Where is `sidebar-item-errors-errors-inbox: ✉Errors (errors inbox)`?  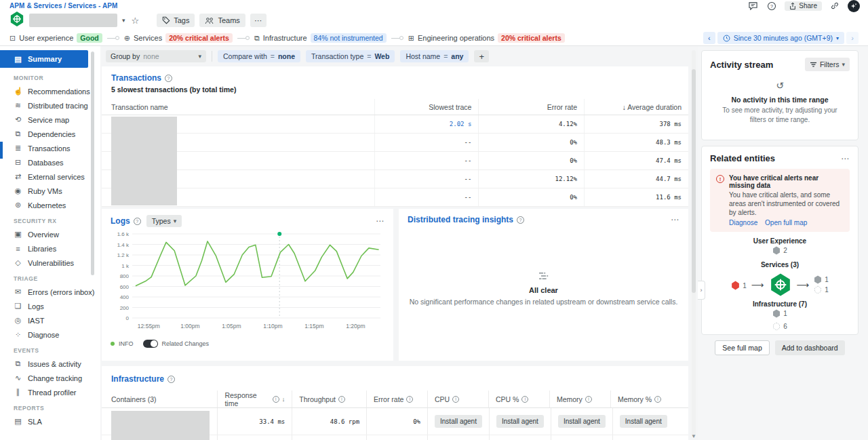 sidebar-item-errors-errors-inbox: ✉Errors (errors inbox) is located at coordinates (49, 292).